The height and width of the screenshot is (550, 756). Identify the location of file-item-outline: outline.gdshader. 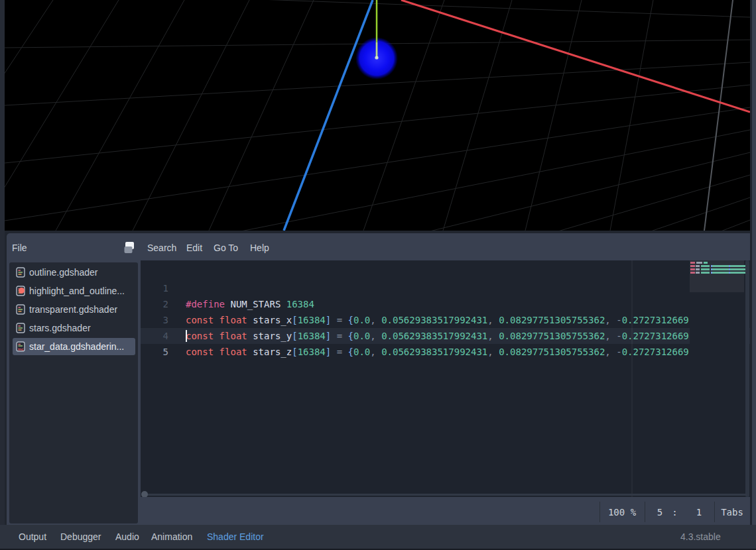
(74, 272).